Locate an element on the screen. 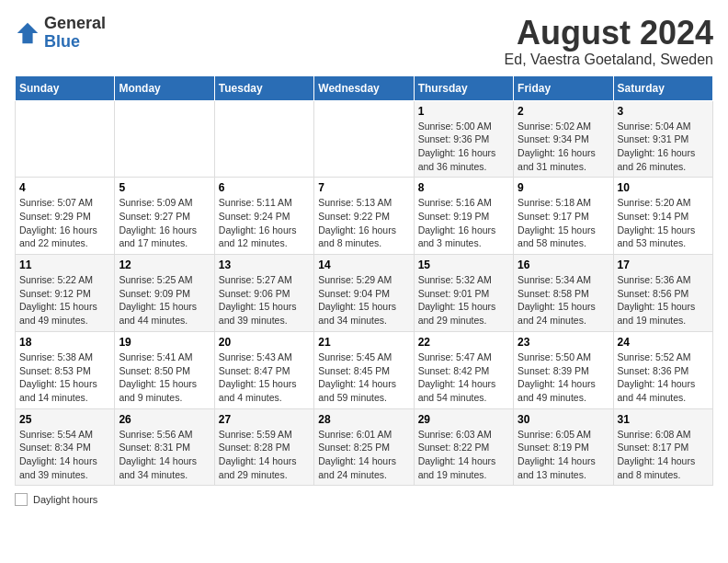 The width and height of the screenshot is (728, 563). page-header: General Blue August 2024 Ed, Vaestra Goe… is located at coordinates (364, 41).